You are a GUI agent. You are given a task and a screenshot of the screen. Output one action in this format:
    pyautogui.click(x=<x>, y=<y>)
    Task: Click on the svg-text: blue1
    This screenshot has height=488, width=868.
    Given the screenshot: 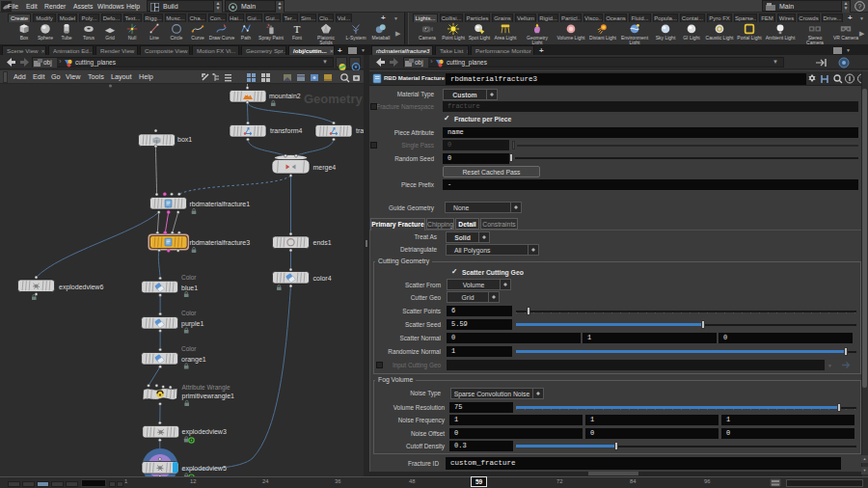 What is the action you would take?
    pyautogui.click(x=189, y=287)
    